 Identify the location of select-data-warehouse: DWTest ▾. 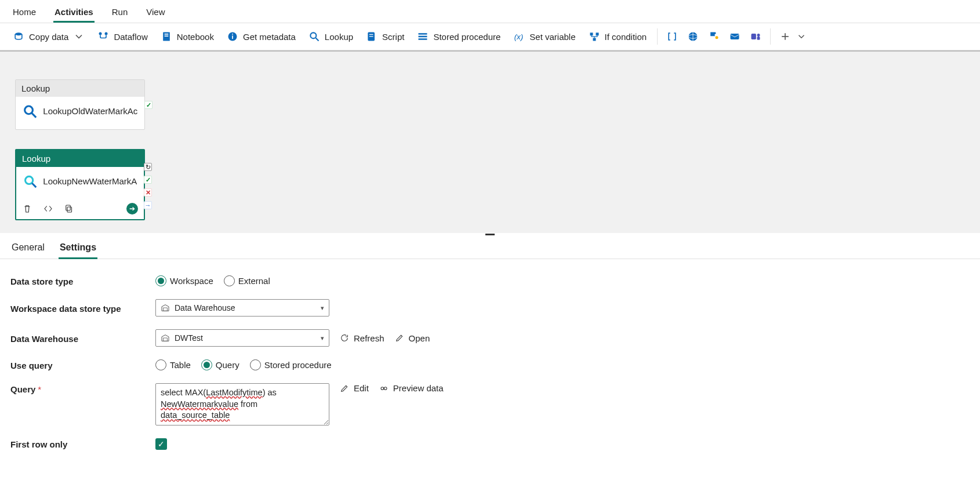
(242, 338).